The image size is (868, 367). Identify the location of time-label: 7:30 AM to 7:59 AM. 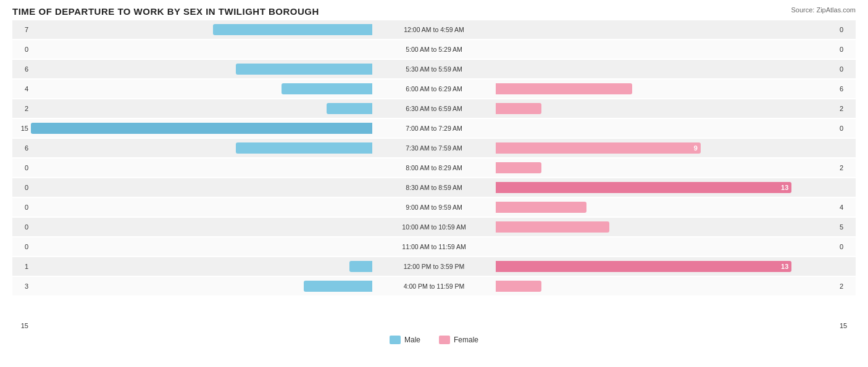
(434, 148).